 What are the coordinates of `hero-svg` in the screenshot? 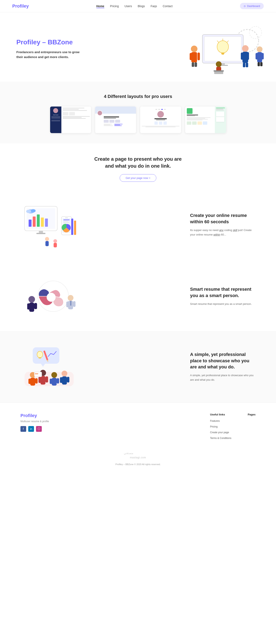 It's located at (223, 51).